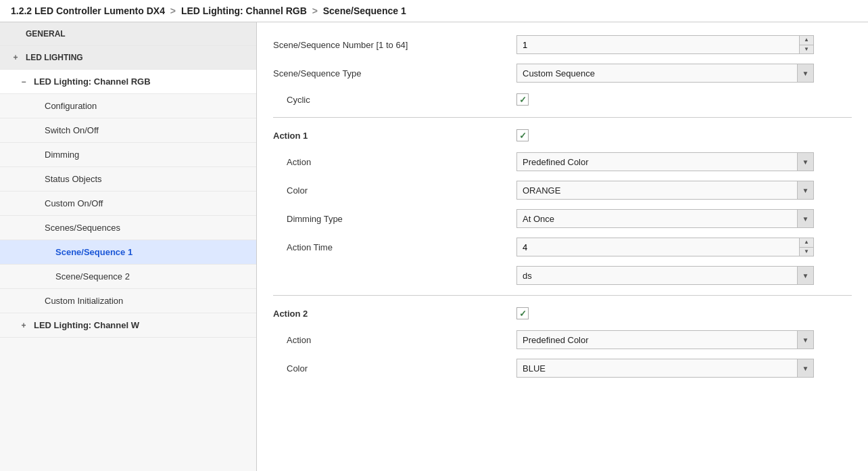 This screenshot has width=868, height=471. What do you see at coordinates (395, 191) in the screenshot?
I see `action1-color-label: Color` at bounding box center [395, 191].